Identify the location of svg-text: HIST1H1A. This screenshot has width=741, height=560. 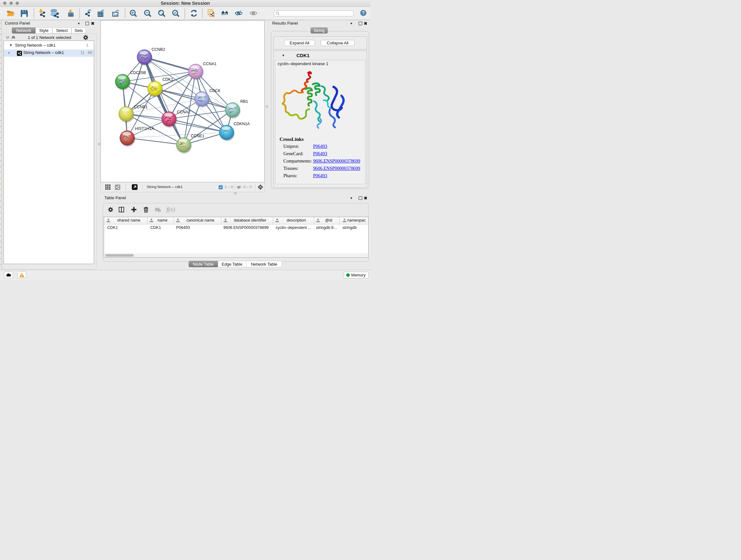
(145, 129).